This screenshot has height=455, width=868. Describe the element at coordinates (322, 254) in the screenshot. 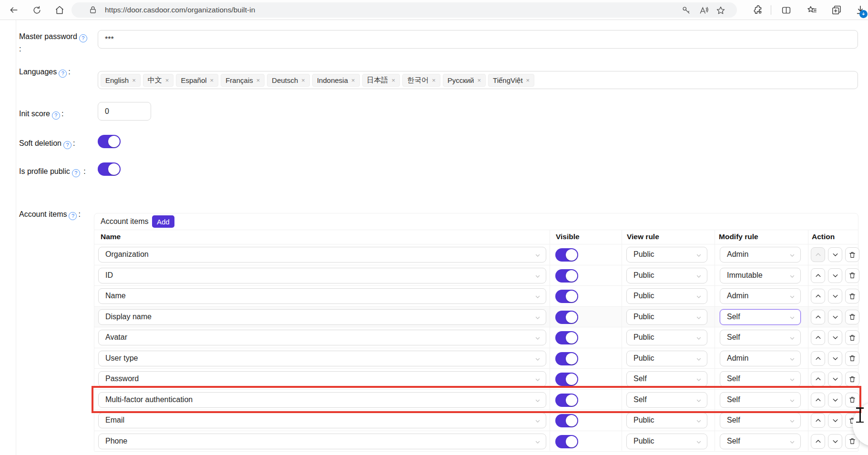

I see `item-name-select: Organization` at that location.